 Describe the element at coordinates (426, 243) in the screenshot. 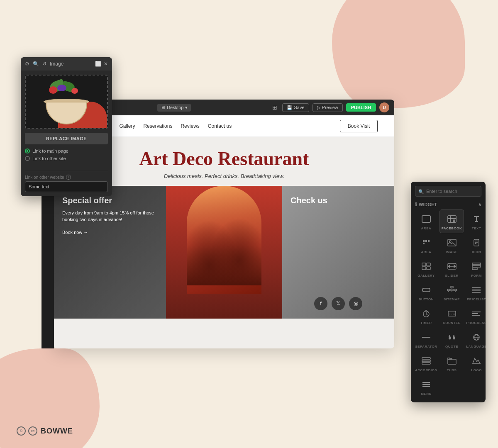

I see `area2-icon` at that location.